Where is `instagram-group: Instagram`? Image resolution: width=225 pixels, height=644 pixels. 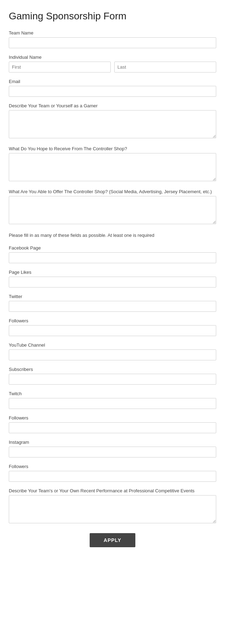 instagram-group: Instagram is located at coordinates (112, 448).